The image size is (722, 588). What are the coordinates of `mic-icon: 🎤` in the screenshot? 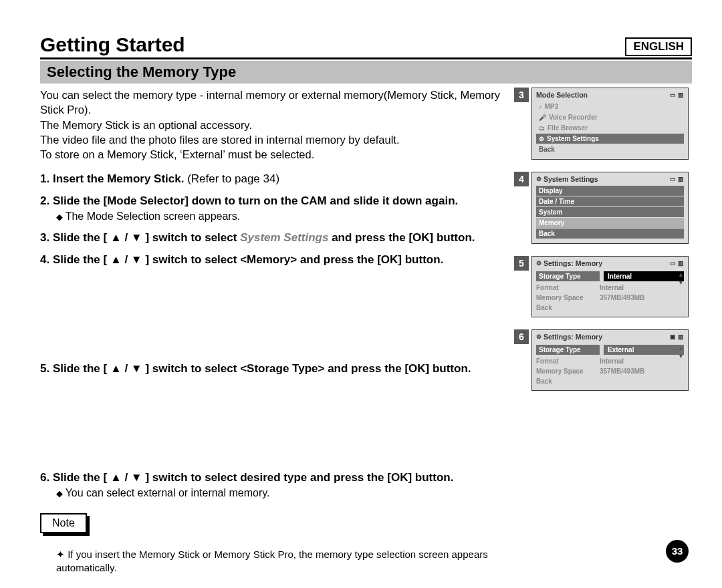 It's located at (543, 118).